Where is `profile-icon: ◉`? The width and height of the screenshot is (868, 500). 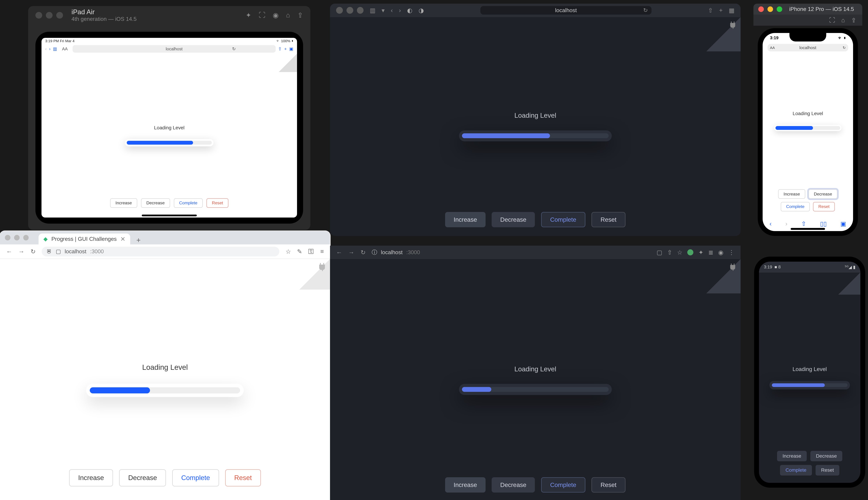
profile-icon: ◉ is located at coordinates (721, 252).